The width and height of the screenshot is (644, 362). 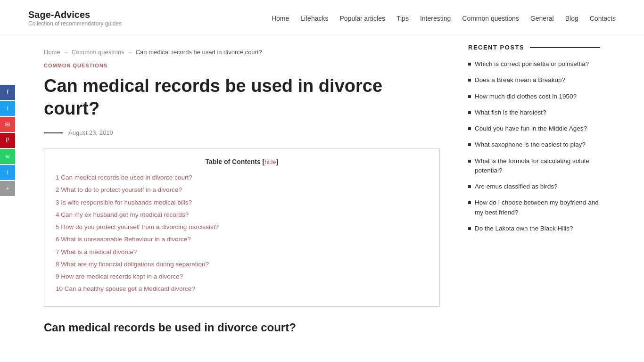 What do you see at coordinates (534, 207) in the screenshot?
I see `recent-post-item: How do I choose between my boyfriend and…` at bounding box center [534, 207].